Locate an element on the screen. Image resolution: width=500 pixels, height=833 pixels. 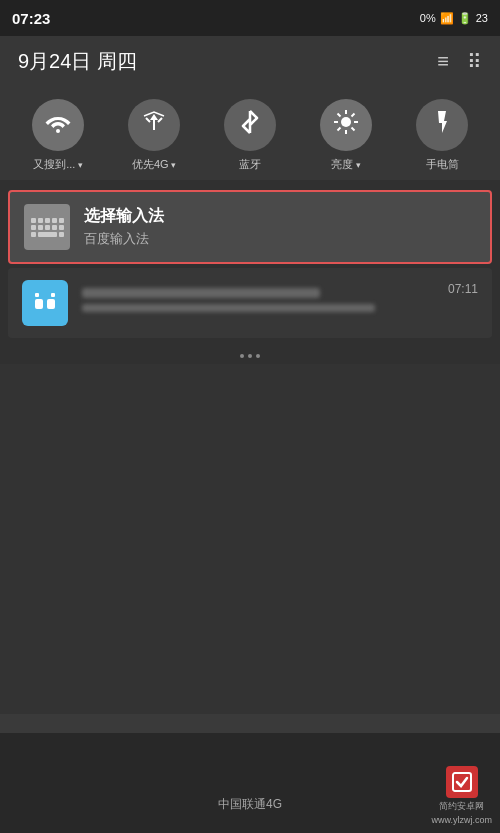
date-header: 9月24日 周四 ≡ ⠿ is located at coordinates (250, 60).